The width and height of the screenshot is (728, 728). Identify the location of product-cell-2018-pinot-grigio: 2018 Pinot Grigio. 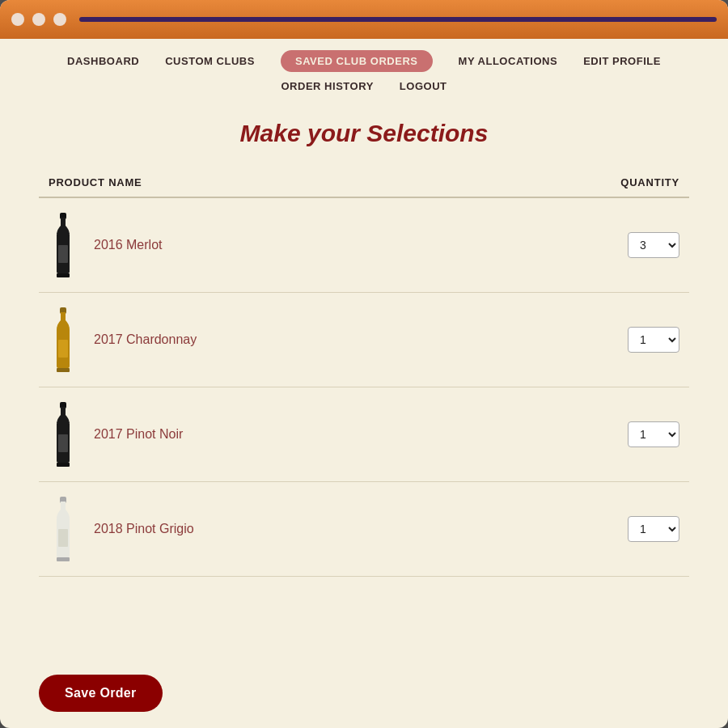
(260, 529).